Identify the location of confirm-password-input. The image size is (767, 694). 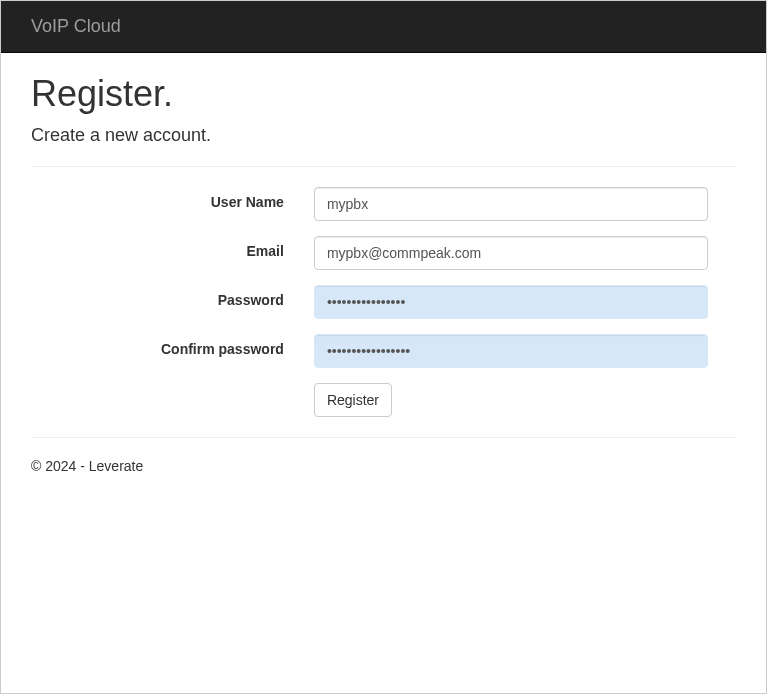
(511, 351).